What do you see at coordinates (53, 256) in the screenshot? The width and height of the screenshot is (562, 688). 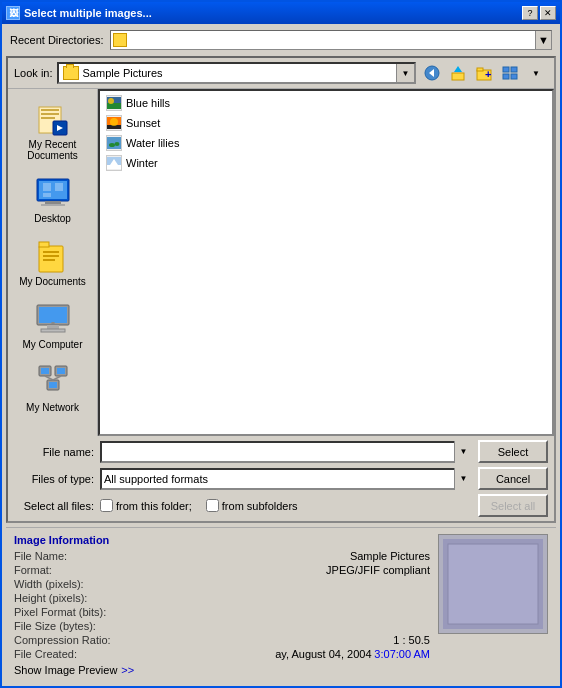 I see `my-documents-icon` at bounding box center [53, 256].